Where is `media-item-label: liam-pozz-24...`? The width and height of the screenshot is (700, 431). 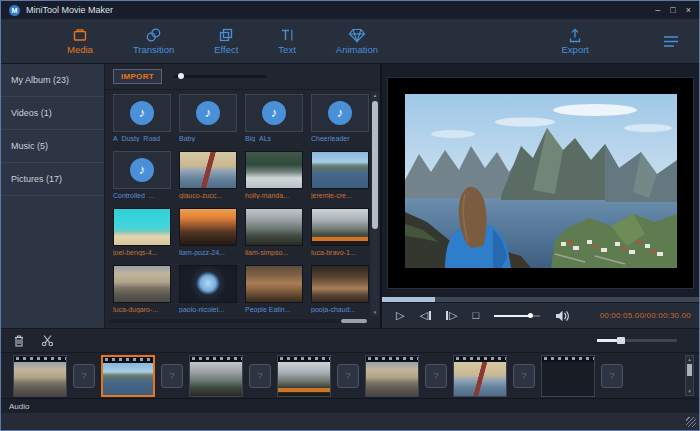
media-item-label: liam-pozz-24... is located at coordinates (208, 252).